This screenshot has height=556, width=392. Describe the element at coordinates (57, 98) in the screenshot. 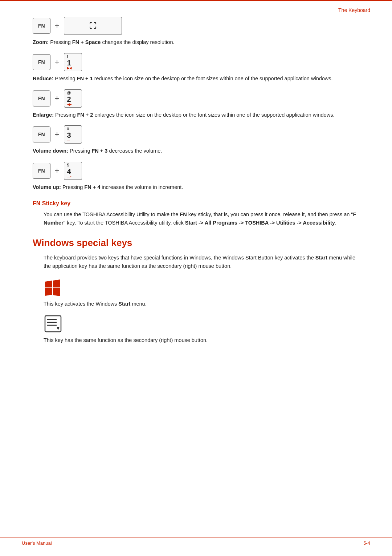

I see `plus-enlarge: +` at that location.